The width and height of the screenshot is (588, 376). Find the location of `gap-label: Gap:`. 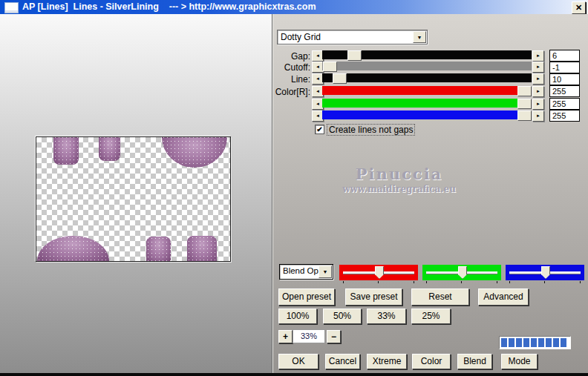

gap-label: Gap: is located at coordinates (291, 56).